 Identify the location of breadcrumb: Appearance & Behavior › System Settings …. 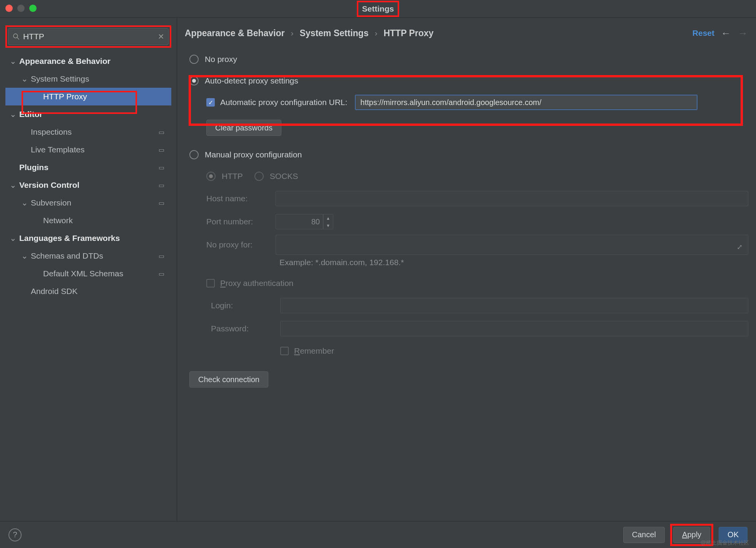
(467, 33).